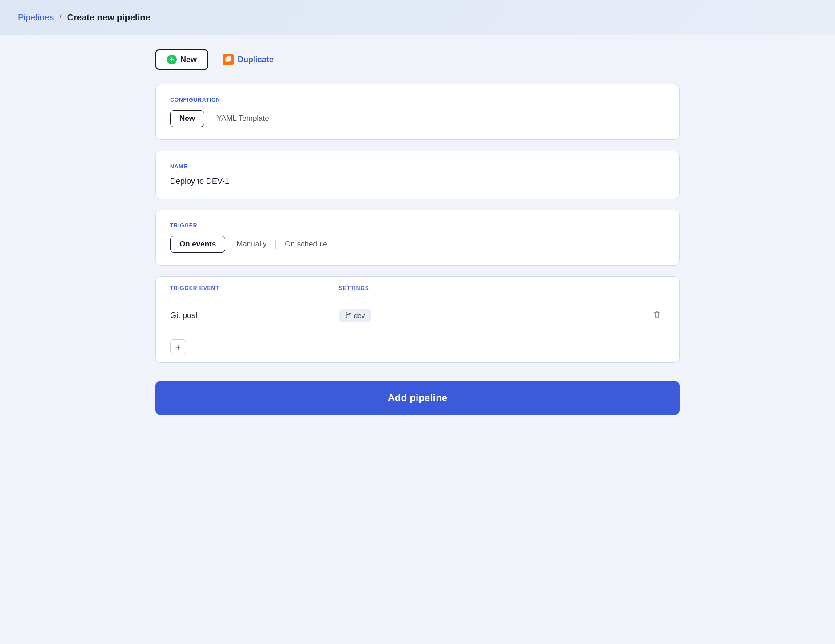 The image size is (835, 644). Describe the element at coordinates (355, 315) in the screenshot. I see `branch-badge: dev` at that location.